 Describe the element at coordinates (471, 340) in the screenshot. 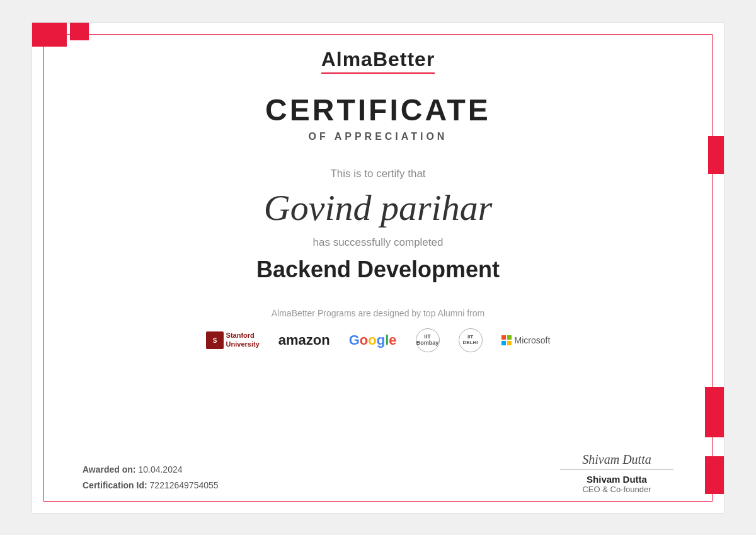

I see `iit-delhi-logo: IITDELHI` at that location.